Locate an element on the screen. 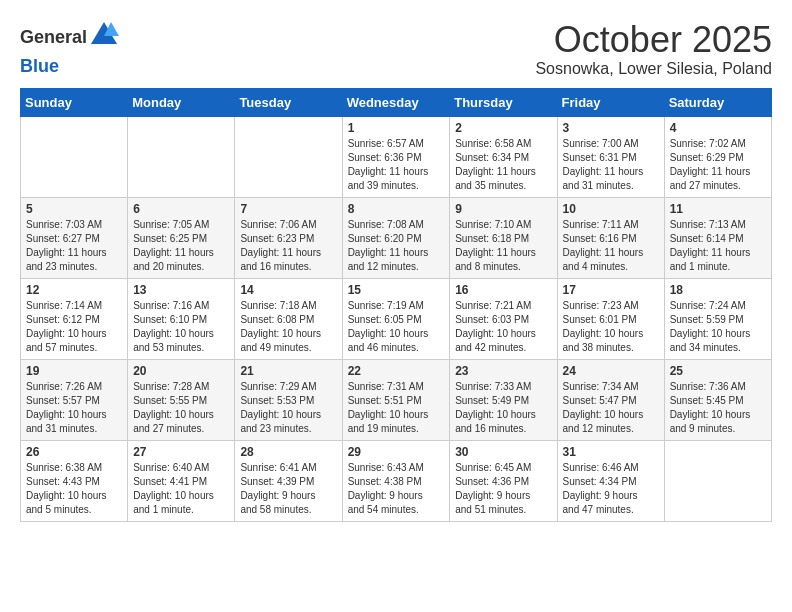 The width and height of the screenshot is (792, 612). day-number: 7 is located at coordinates (288, 209).